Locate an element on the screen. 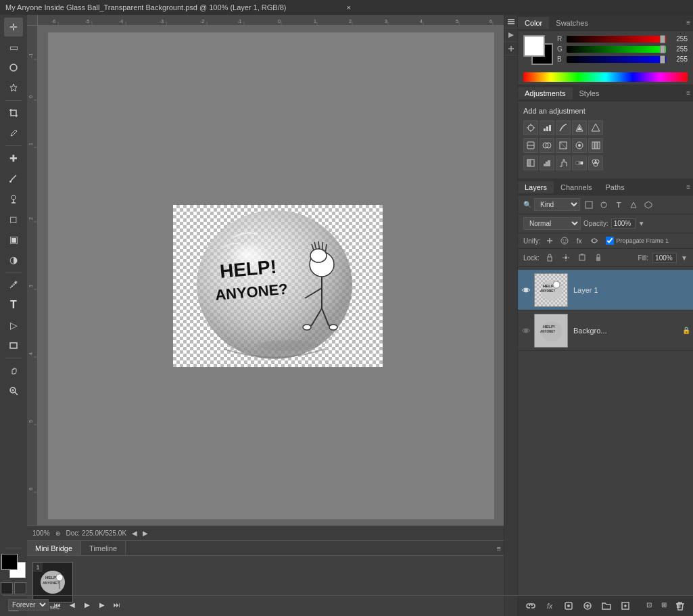 The height and width of the screenshot is (616, 693). unify-face is located at coordinates (565, 241).